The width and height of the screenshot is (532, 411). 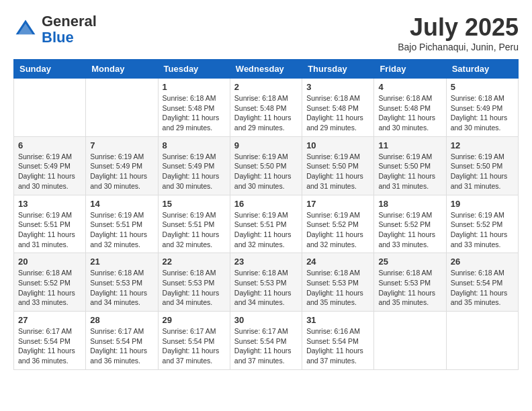 What do you see at coordinates (58, 38) in the screenshot?
I see `logo-blue-text: Blue` at bounding box center [58, 38].